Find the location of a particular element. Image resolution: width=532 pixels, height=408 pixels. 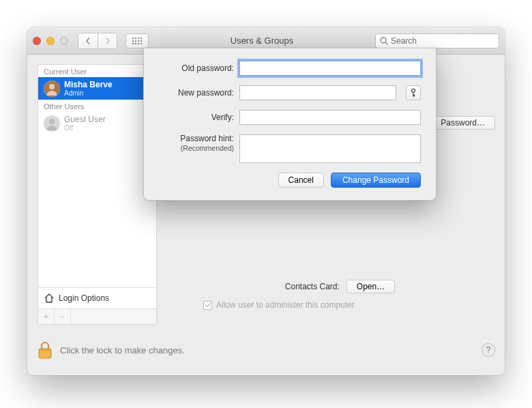

show-all-button is located at coordinates (137, 41).